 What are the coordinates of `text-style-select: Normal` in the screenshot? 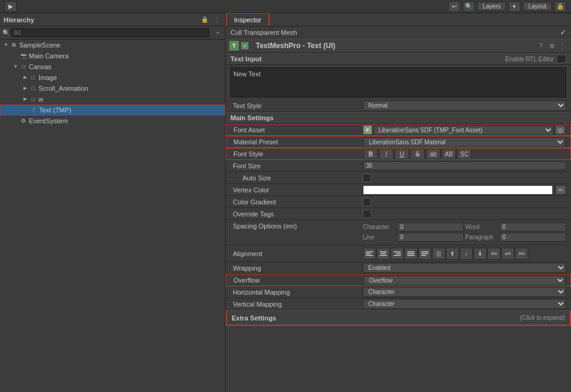 It's located at (465, 106).